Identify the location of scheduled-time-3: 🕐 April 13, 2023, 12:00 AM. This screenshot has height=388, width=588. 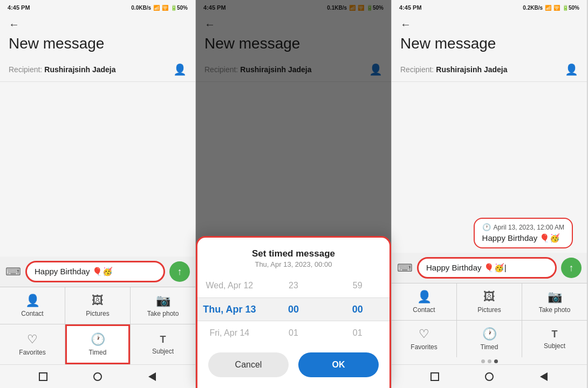
(523, 227).